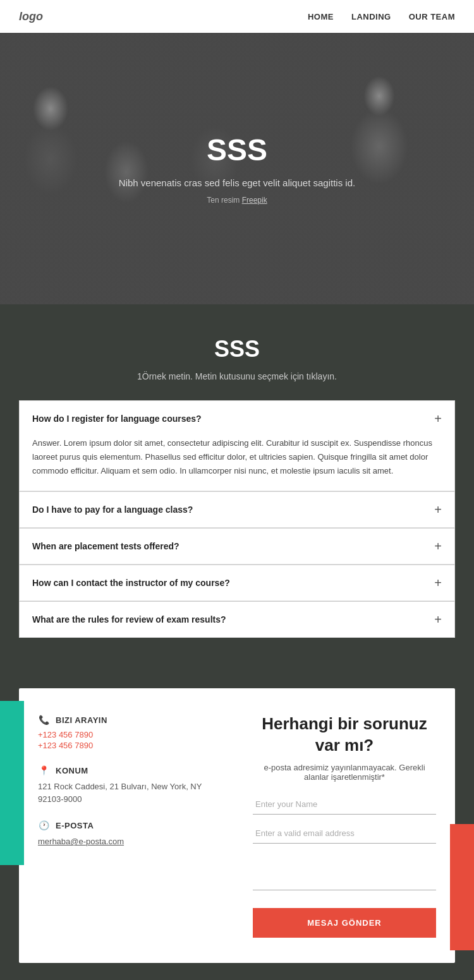 This screenshot has width=474, height=980. I want to click on faq-question-text-4: How can I contact the instructor of my c…, so click(131, 583).